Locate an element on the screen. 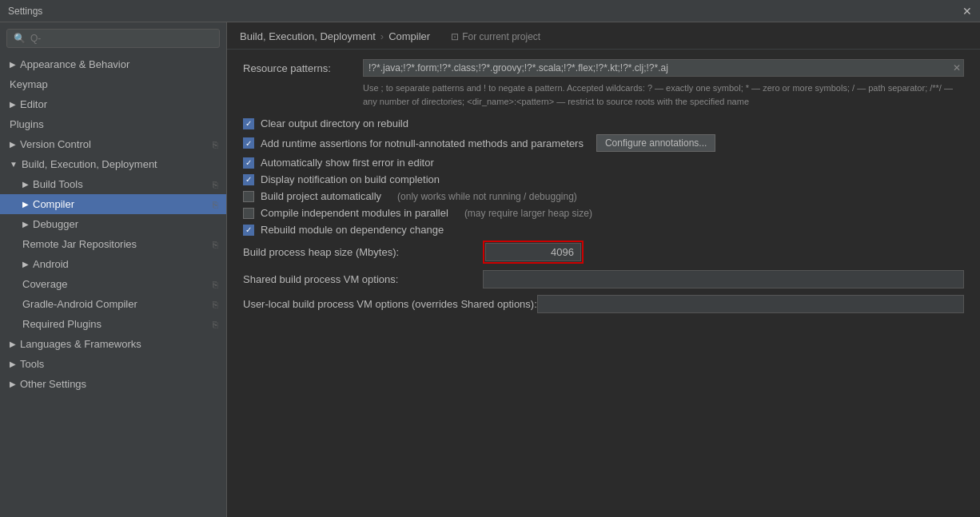  for-project: ⊡ For current project is located at coordinates (496, 37).